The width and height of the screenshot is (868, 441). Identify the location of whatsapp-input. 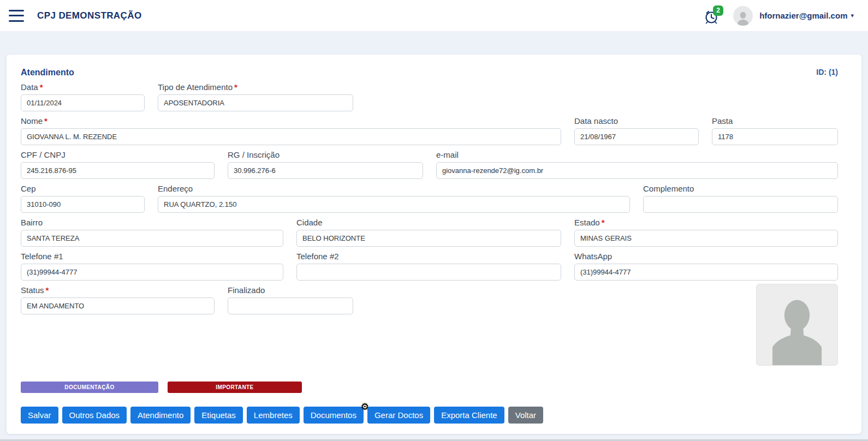
(706, 272).